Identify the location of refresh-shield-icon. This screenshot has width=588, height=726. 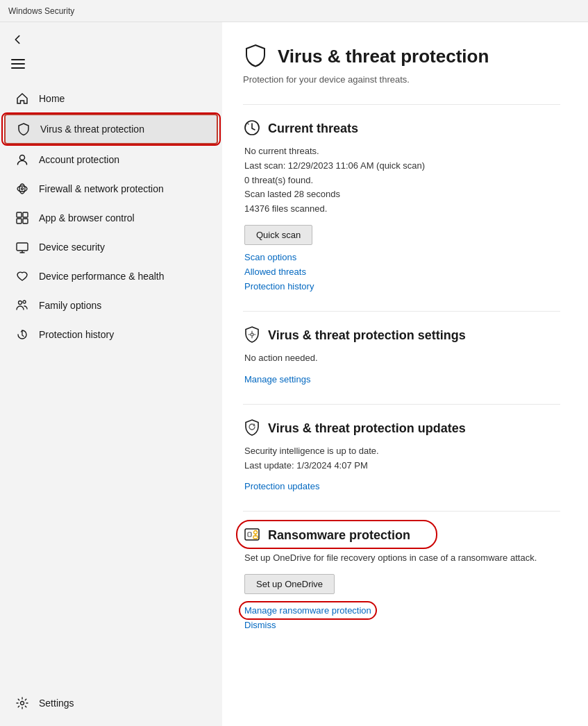
(252, 428).